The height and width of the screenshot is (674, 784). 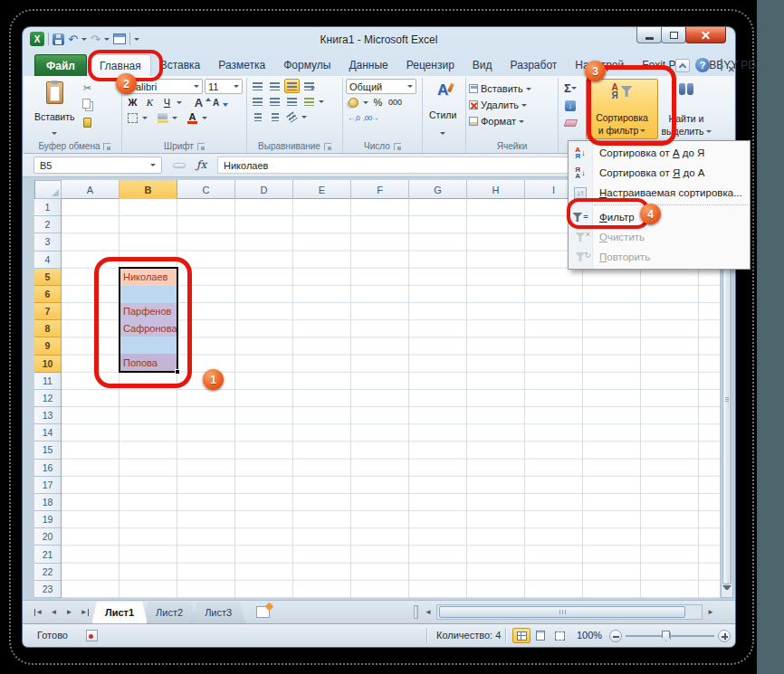 What do you see at coordinates (201, 165) in the screenshot?
I see `insert-function-button: ƒx` at bounding box center [201, 165].